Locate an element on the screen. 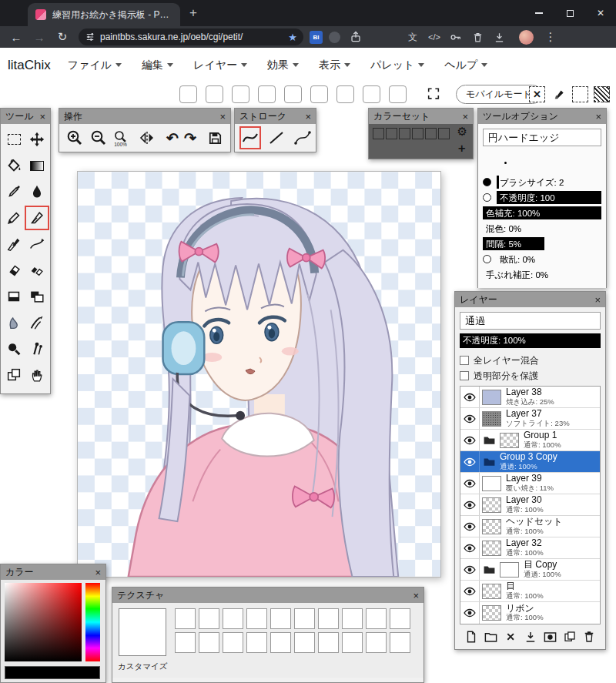 This screenshot has height=683, width=616. opacity-slider: 不透明度: 100 is located at coordinates (549, 197).